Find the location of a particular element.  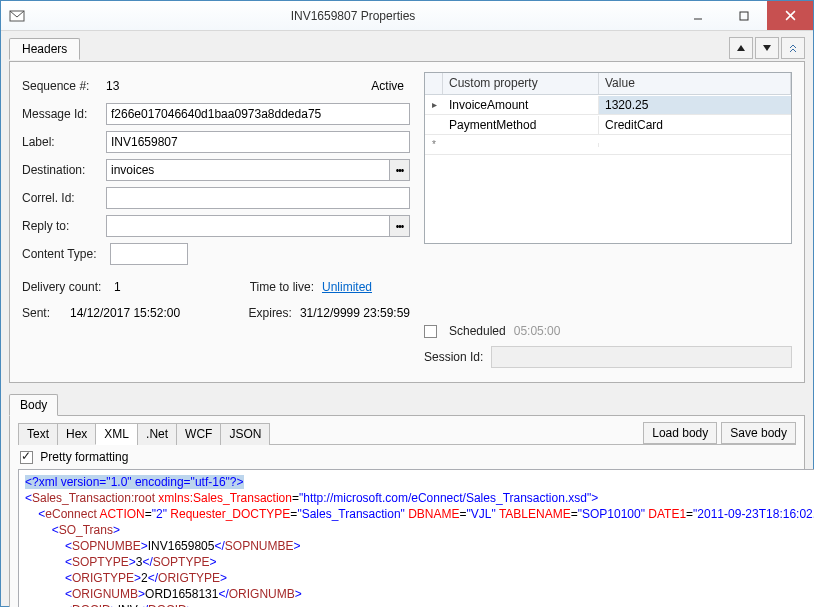

delivery-value: 1 is located at coordinates (118, 287).